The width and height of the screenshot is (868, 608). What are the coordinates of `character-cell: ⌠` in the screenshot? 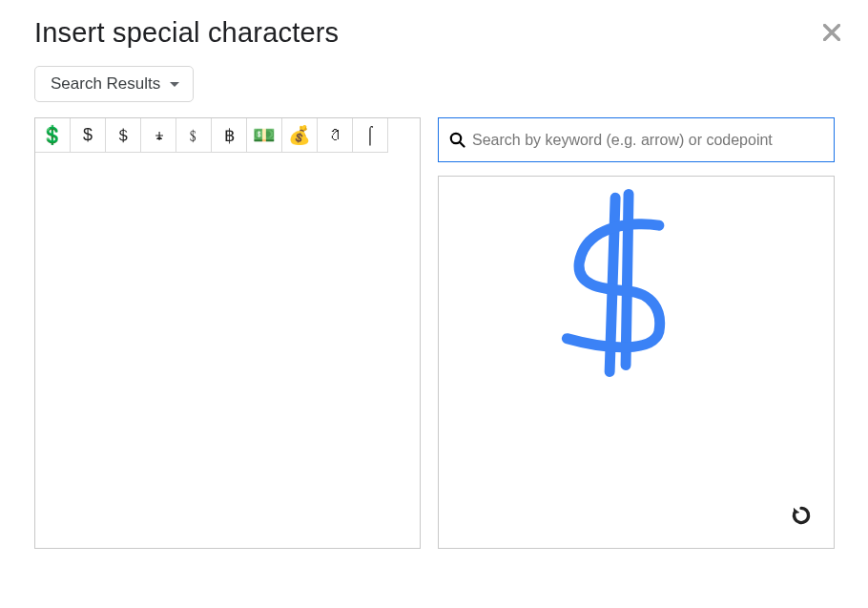 It's located at (370, 136).